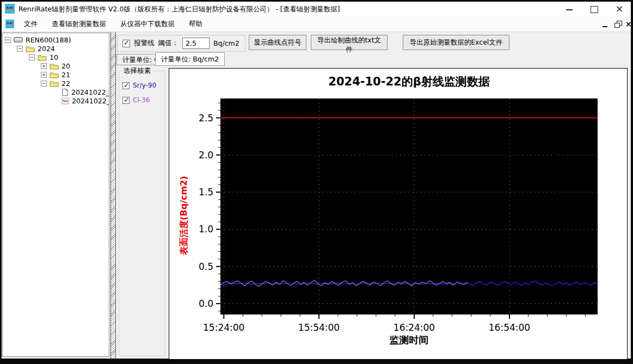 The height and width of the screenshot is (364, 633). What do you see at coordinates (46, 49) in the screenshot?
I see `tree-item-label: 2024` at bounding box center [46, 49].